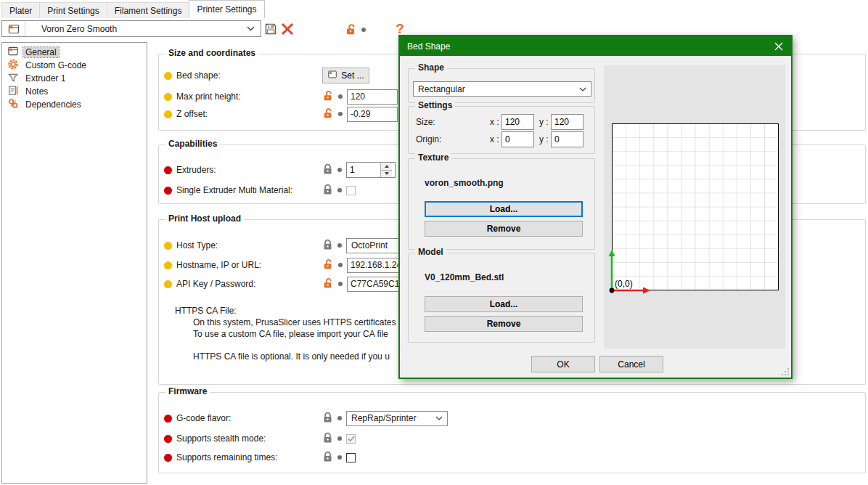 The width and height of the screenshot is (868, 485). What do you see at coordinates (504, 324) in the screenshot?
I see `model-remove-button: Remove` at bounding box center [504, 324].